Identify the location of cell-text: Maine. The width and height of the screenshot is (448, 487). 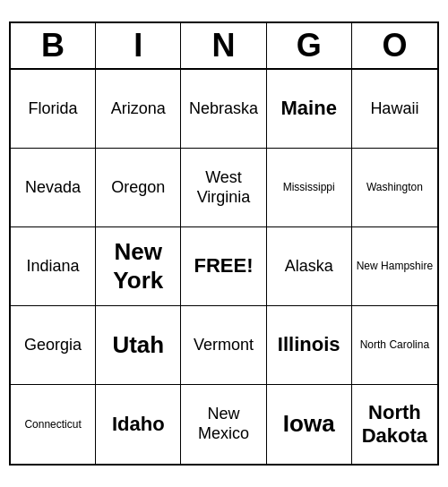
(309, 108).